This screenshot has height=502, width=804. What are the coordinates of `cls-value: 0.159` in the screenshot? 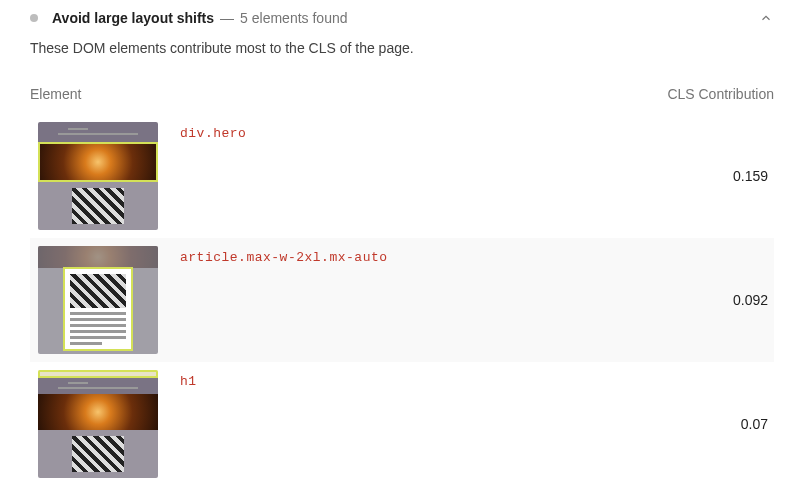 It's located at (709, 176).